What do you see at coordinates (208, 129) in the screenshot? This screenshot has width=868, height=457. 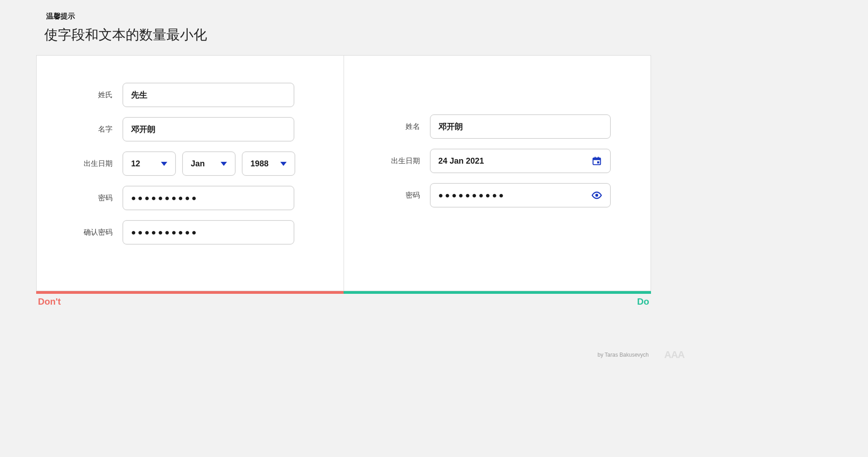 I see `firstname-input: 邓开朗` at bounding box center [208, 129].